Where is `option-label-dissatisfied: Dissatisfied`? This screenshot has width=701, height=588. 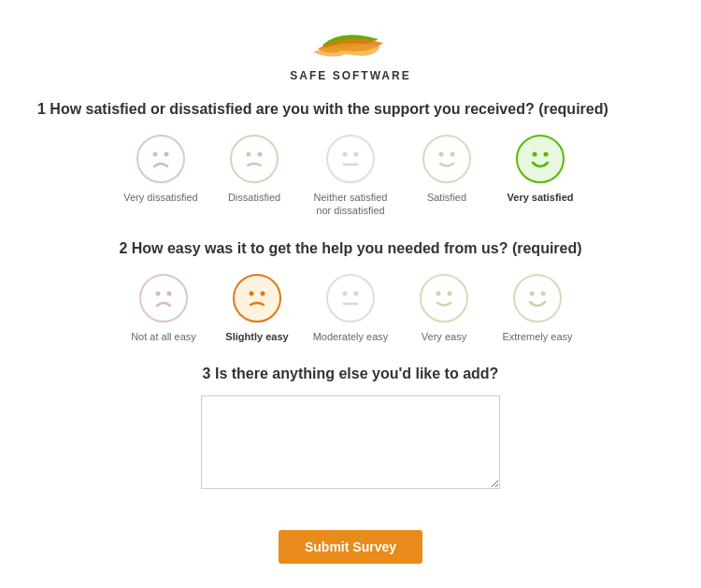
option-label-dissatisfied: Dissatisfied is located at coordinates (254, 197).